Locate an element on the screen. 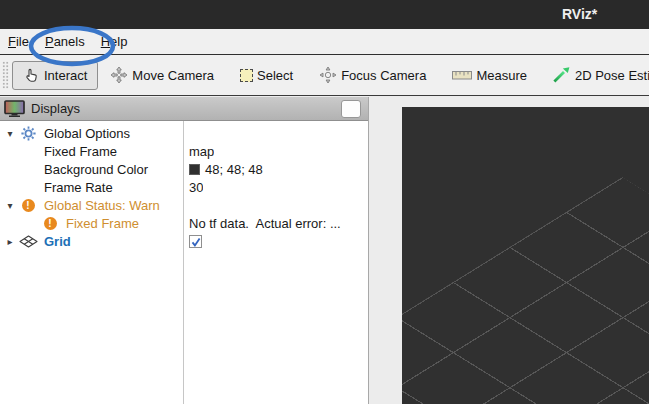 The height and width of the screenshot is (404, 649). property-value-cell: 30 is located at coordinates (193, 188).